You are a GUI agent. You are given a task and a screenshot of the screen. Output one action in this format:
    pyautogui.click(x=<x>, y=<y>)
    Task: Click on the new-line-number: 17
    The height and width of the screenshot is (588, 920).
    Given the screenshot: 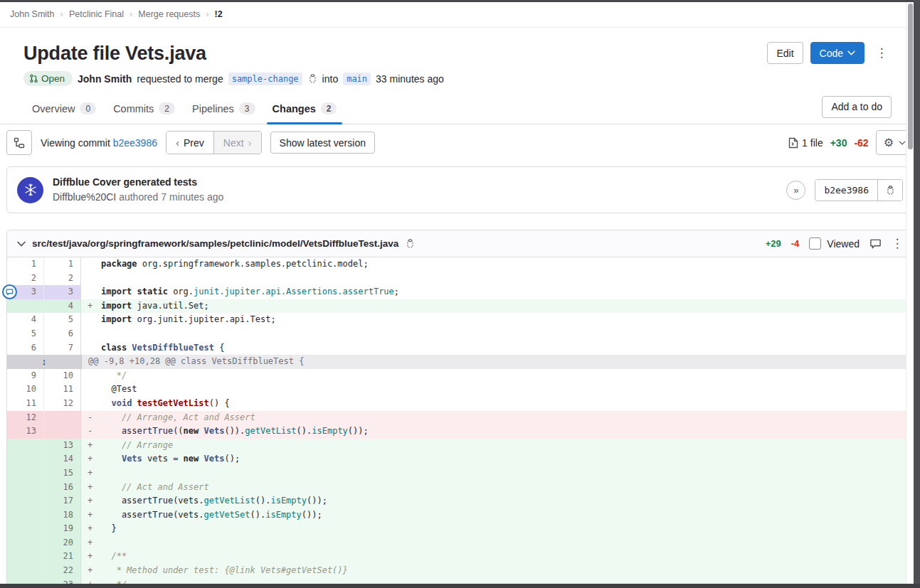 What is the action you would take?
    pyautogui.click(x=63, y=501)
    